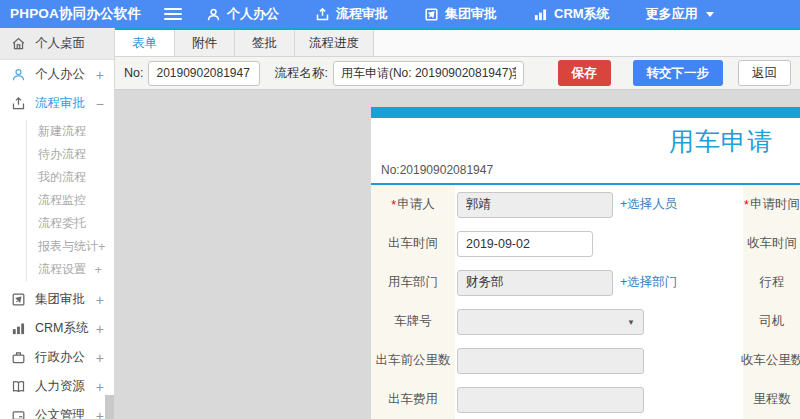 Image resolution: width=800 pixels, height=419 pixels. Describe the element at coordinates (70, 154) in the screenshot. I see `submenu-item-pending-workflow: 待办流程` at that location.